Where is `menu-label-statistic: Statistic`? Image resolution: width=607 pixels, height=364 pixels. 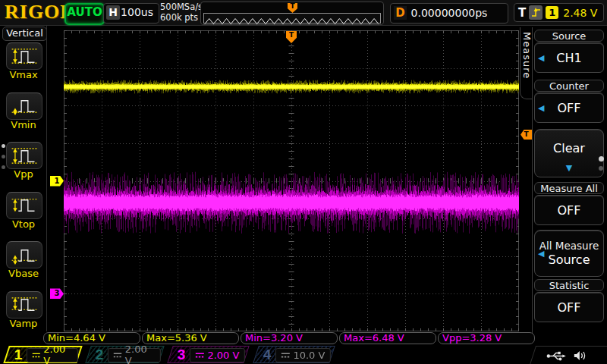
menu-label-statistic: Statistic is located at coordinates (569, 285).